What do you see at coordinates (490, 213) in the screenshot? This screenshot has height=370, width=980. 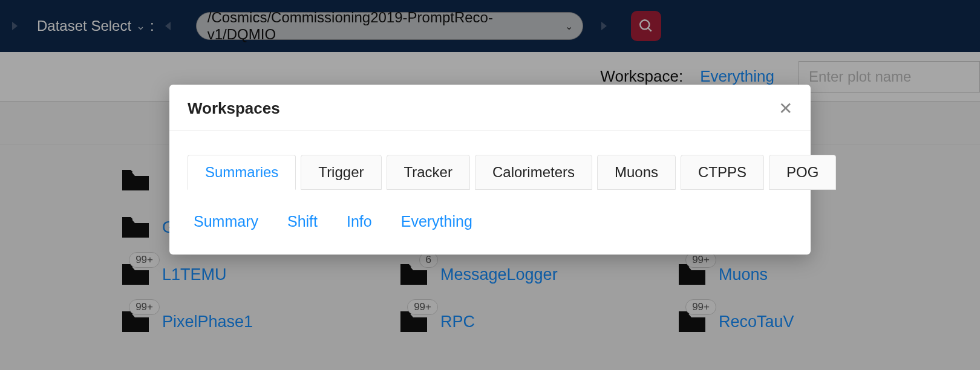 I see `workspace-sublinks: SummaryShiftInfoEverything` at bounding box center [490, 213].